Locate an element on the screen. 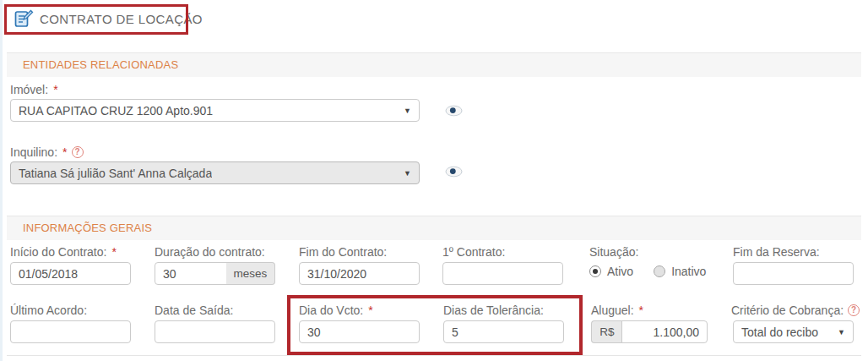 The width and height of the screenshot is (868, 361). primeiro-contrato-input is located at coordinates (503, 274).